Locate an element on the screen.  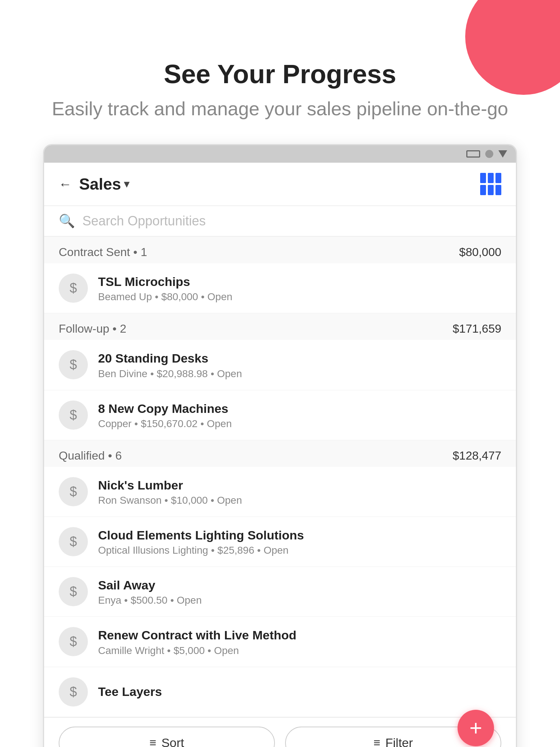
hero-subtitle: Easily track and manage your sales pipel… is located at coordinates (280, 109).